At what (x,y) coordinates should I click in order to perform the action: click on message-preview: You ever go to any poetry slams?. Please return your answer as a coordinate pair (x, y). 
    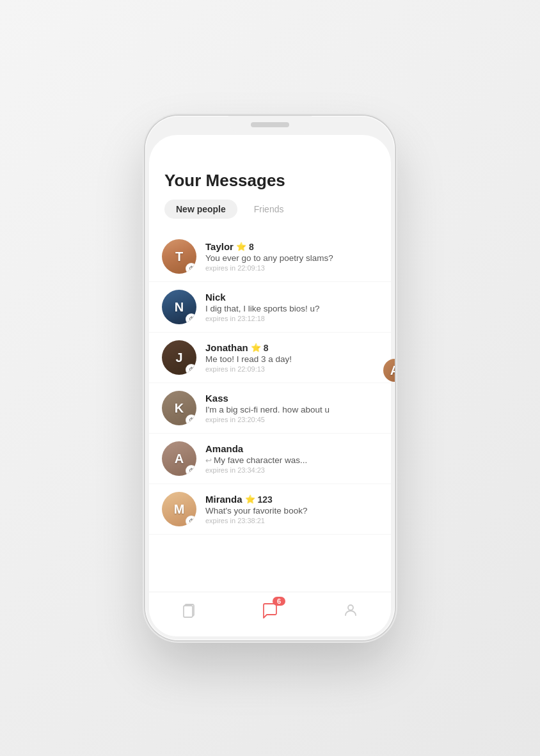
    Looking at the image, I should click on (292, 258).